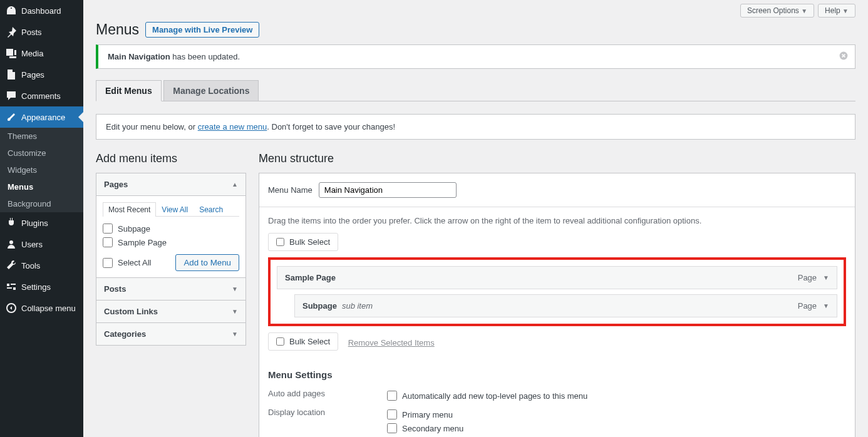 This screenshot has height=437, width=868. I want to click on item-sample: Sample Page, so click(171, 242).